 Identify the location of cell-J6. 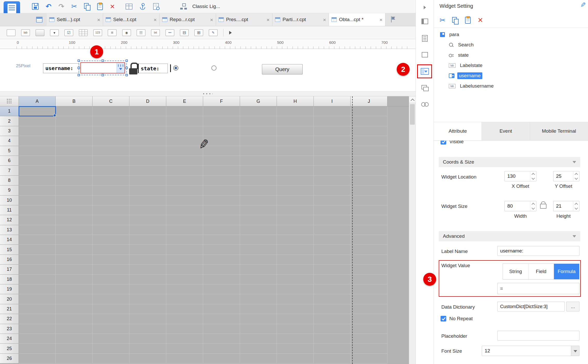
(369, 161).